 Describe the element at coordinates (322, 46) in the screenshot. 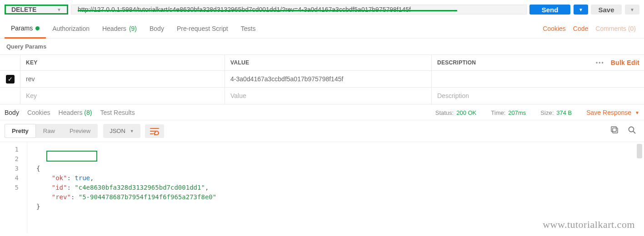

I see `query-params-title: Query Params` at that location.